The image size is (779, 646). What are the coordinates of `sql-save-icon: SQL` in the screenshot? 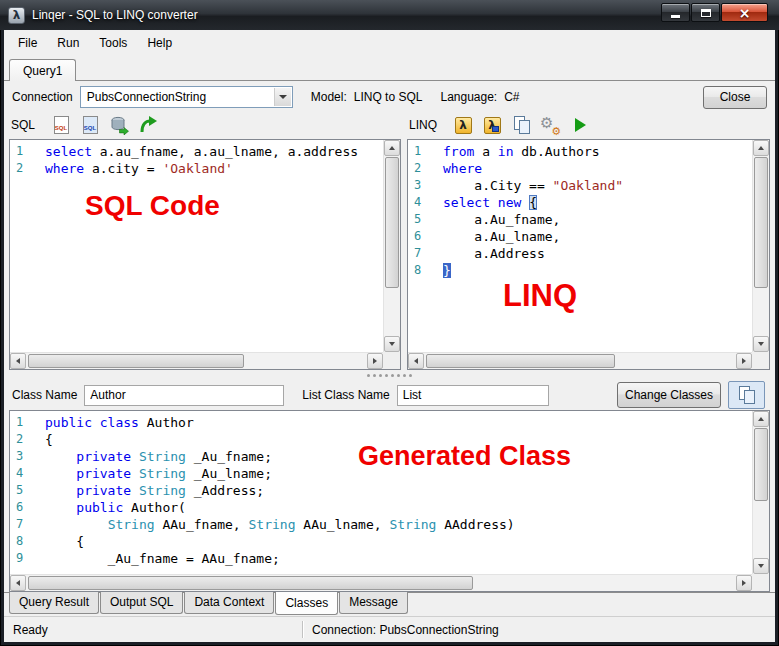 It's located at (90, 125).